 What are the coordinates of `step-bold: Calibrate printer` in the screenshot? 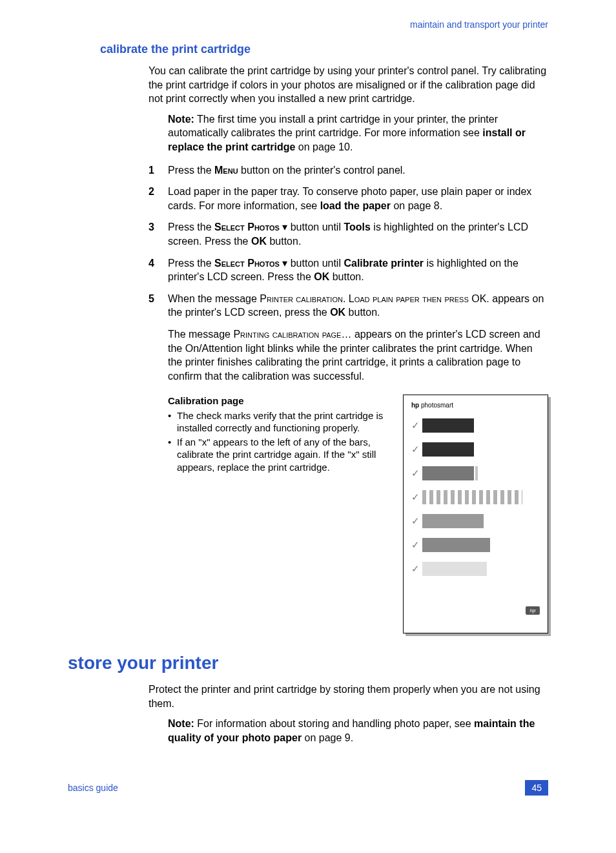 It's located at (384, 263).